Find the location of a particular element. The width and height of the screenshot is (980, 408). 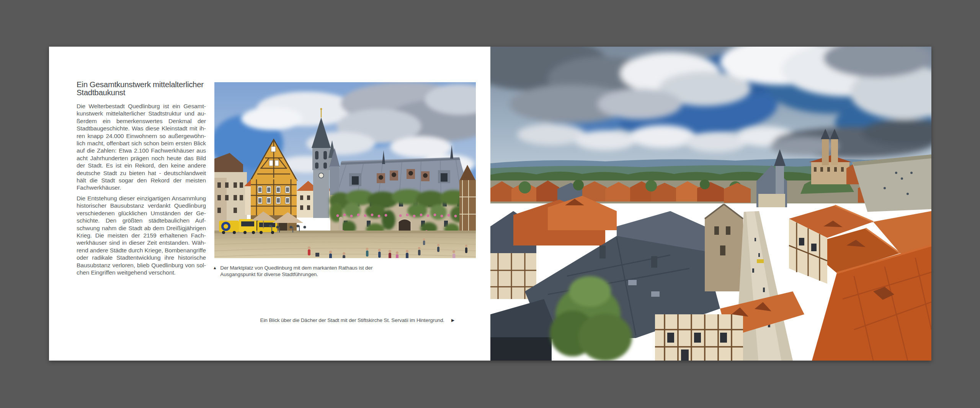

marketplace-caption-text: Der Marktplatz von Quedlinburg mit dem m… is located at coordinates (309, 271).